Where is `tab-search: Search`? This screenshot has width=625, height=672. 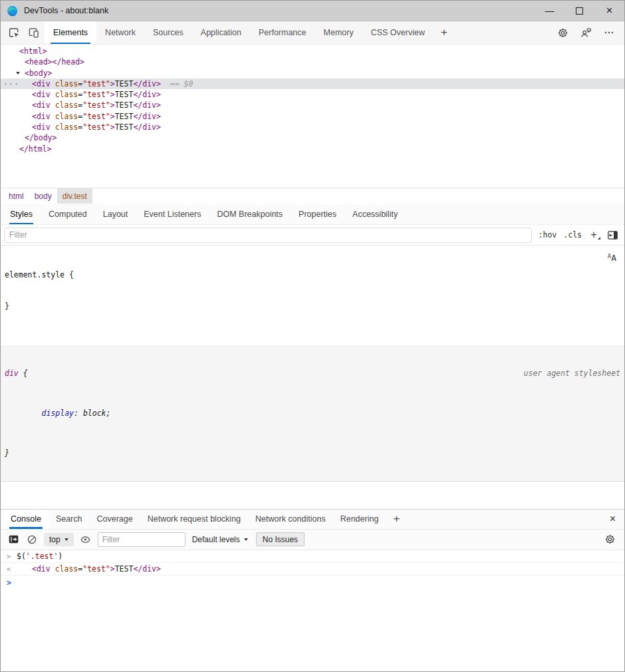
tab-search: Search is located at coordinates (69, 519).